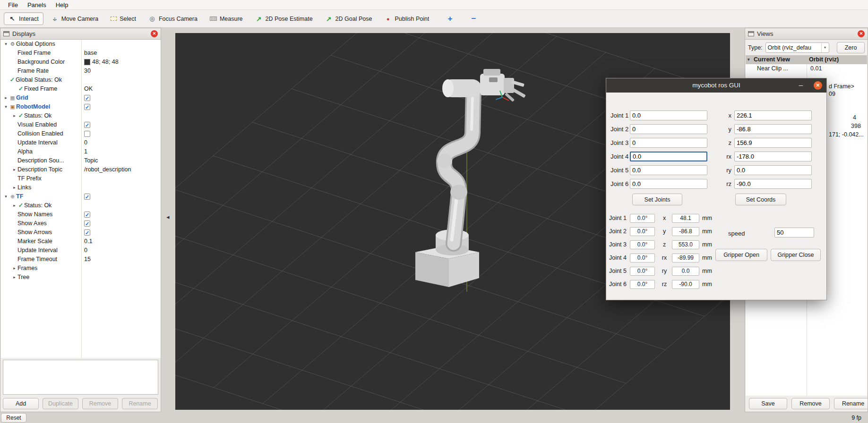 The width and height of the screenshot is (868, 423). I want to click on views-row-fragment: 398, so click(856, 126).